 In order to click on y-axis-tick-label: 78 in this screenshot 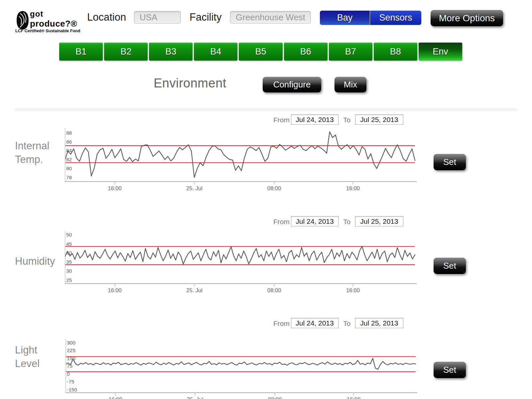, I will do `click(69, 178)`.